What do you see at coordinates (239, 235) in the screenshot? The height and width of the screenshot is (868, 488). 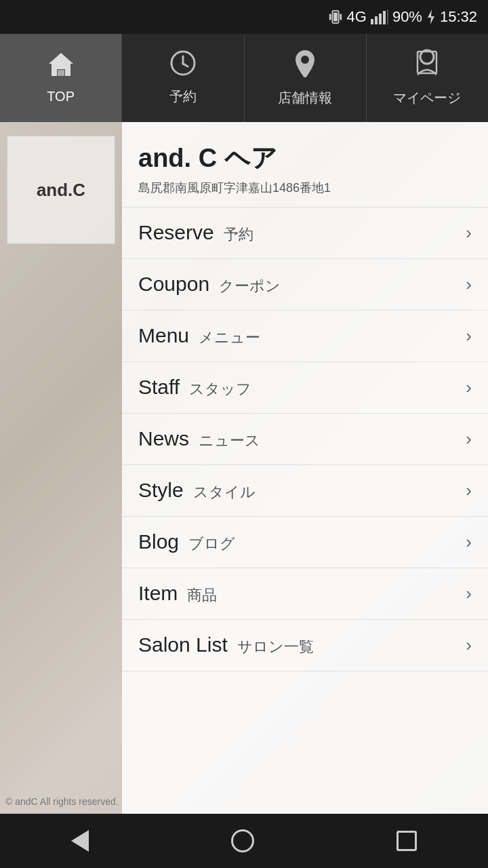 I see `menu-jp-reserve: 予約` at bounding box center [239, 235].